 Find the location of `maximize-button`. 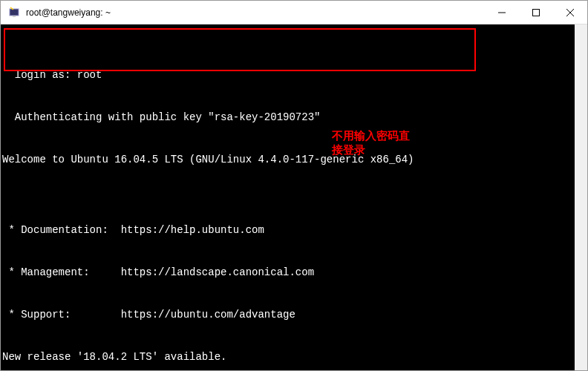

maximize-button is located at coordinates (536, 12).